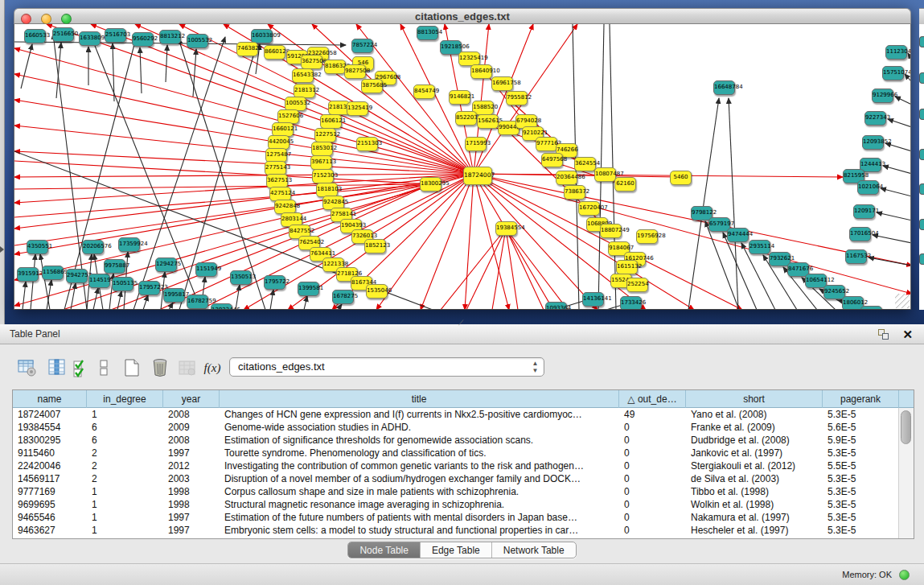 This screenshot has width=924, height=585. I want to click on table-cell: Hescheler et al. (1997), so click(754, 530).